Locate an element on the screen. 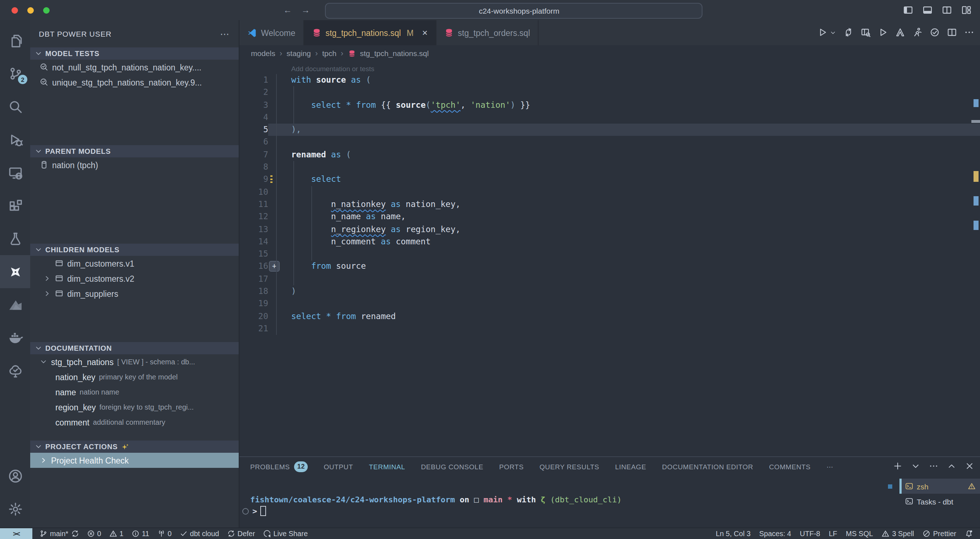  status-eol: LF is located at coordinates (833, 533).